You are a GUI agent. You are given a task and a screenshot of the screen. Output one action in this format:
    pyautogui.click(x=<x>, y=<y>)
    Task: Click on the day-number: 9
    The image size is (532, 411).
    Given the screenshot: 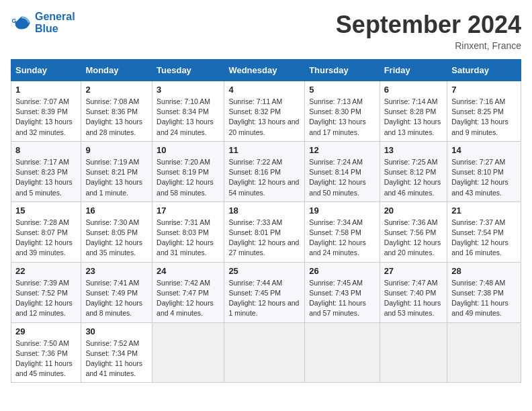 What is the action you would take?
    pyautogui.click(x=117, y=150)
    